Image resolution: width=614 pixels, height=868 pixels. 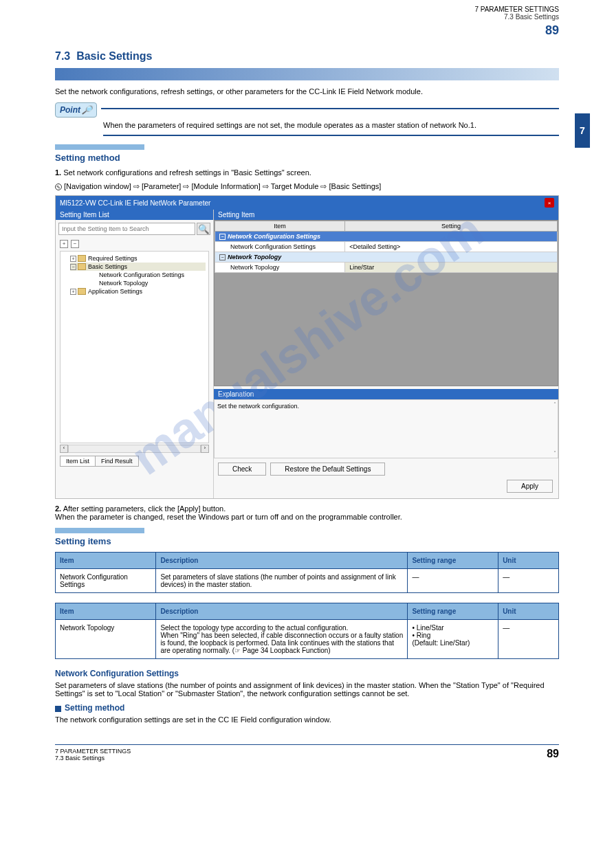 What do you see at coordinates (107, 267) in the screenshot?
I see `tree-item: Basic Settings` at bounding box center [107, 267].